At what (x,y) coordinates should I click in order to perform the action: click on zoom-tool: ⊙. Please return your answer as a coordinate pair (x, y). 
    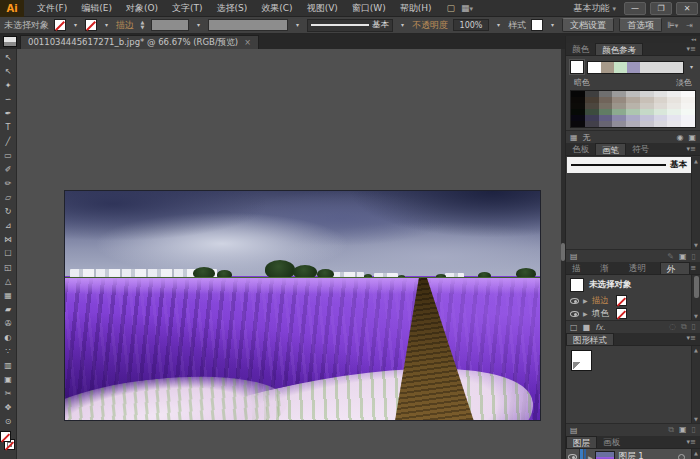
    Looking at the image, I should click on (8, 421).